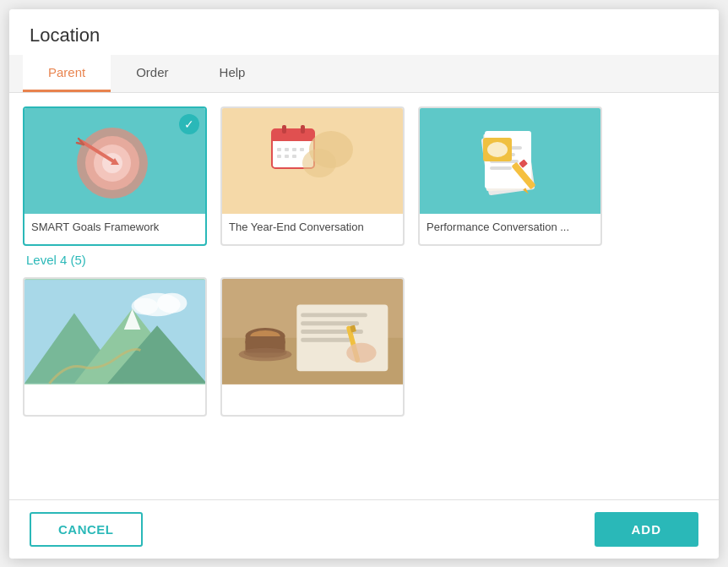 The height and width of the screenshot is (567, 728). Describe the element at coordinates (312, 161) in the screenshot. I see `card-thumb-yearend` at that location.